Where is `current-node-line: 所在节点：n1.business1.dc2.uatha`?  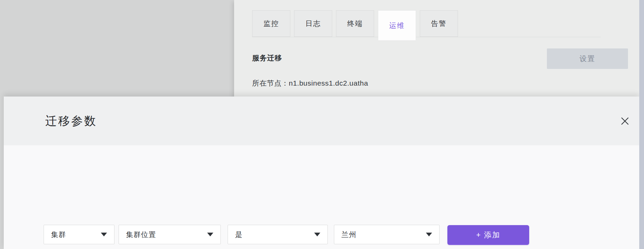 current-node-line: 所在节点：n1.business1.dc2.uatha is located at coordinates (310, 83).